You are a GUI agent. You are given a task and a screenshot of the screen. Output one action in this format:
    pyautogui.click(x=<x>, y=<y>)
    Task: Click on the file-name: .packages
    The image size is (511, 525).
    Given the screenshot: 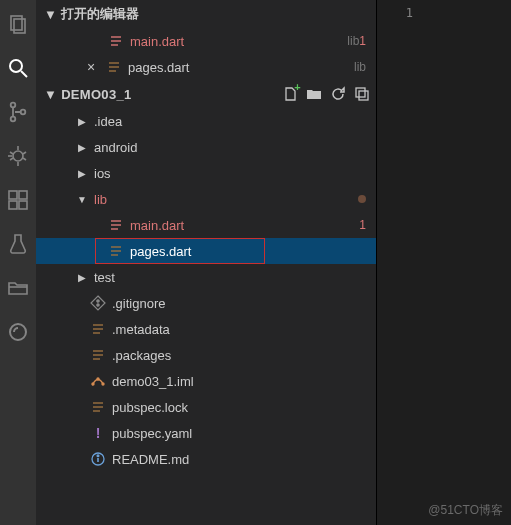 What is the action you would take?
    pyautogui.click(x=239, y=356)
    